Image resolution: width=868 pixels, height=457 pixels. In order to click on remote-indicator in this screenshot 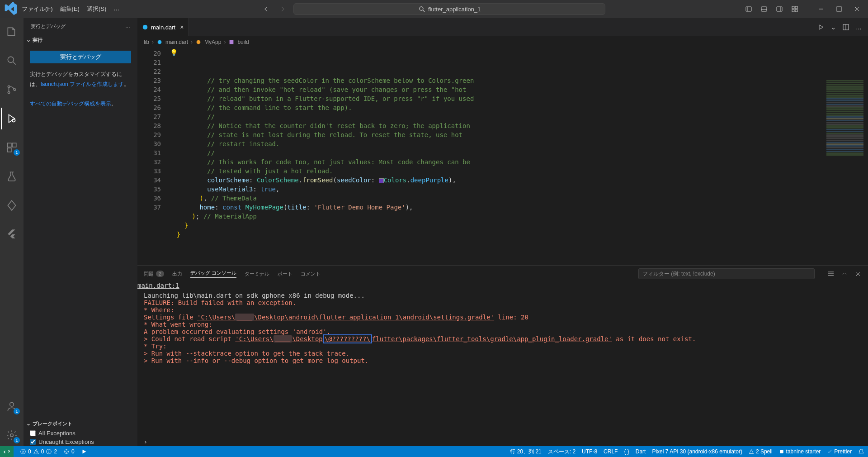, I will do `click(7, 452)`.